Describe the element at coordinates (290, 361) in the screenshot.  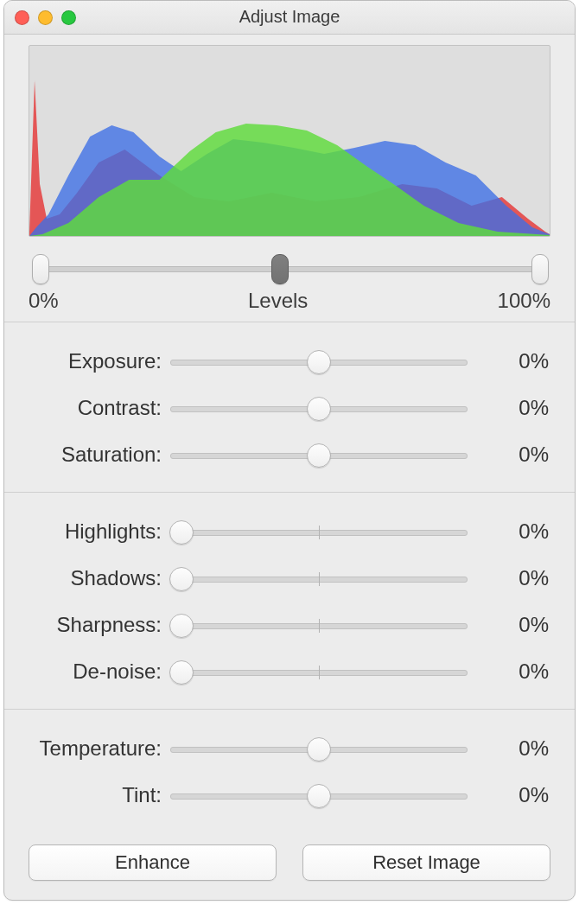
I see `exposure-row: Exposure:0%` at that location.